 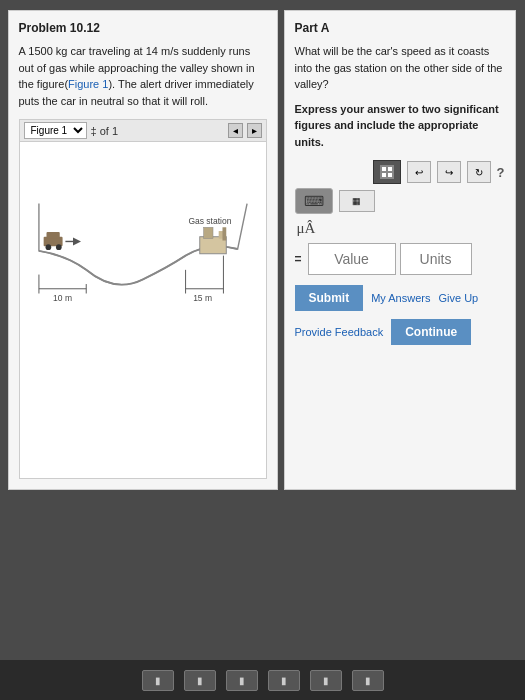 What do you see at coordinates (400, 28) in the screenshot?
I see `part-a-title: Part A` at bounding box center [400, 28].